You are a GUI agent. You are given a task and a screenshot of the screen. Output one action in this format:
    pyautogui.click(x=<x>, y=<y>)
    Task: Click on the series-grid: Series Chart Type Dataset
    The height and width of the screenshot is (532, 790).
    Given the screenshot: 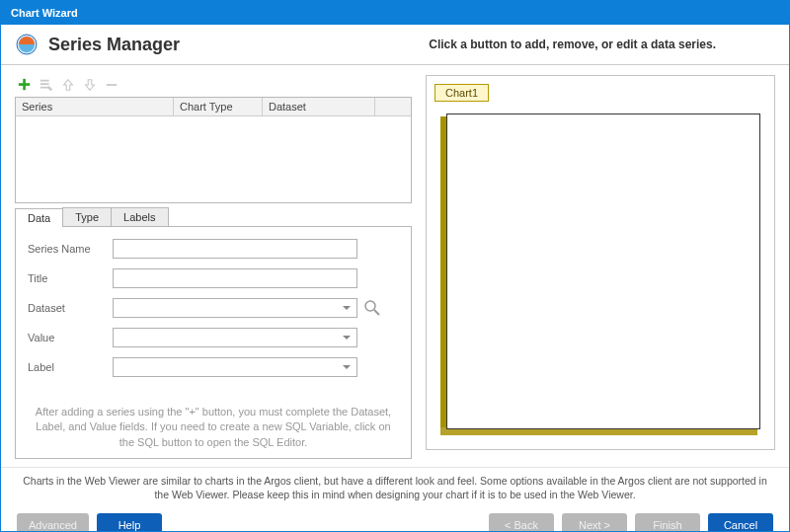 What is the action you would take?
    pyautogui.click(x=213, y=150)
    